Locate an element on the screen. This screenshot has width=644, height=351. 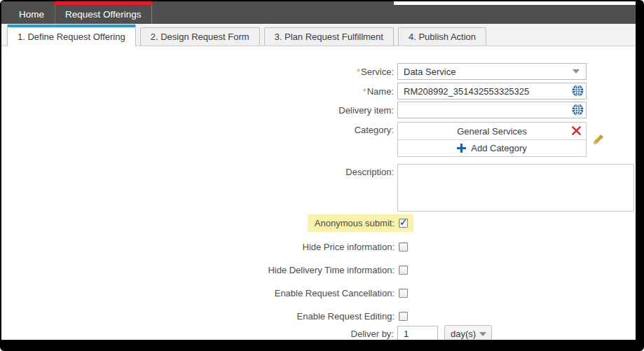
topbar-notch is located at coordinates (514, 3).